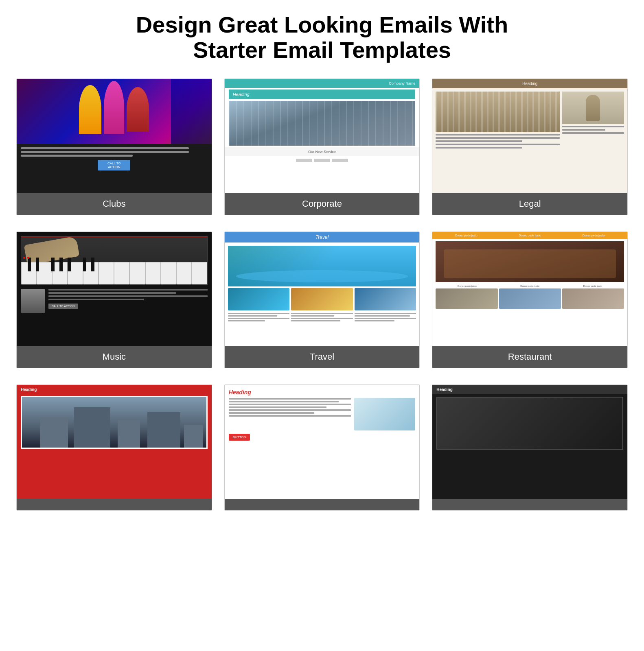 This screenshot has height=651, width=644. Describe the element at coordinates (530, 442) in the screenshot. I see `partial-dark-preview: Heading` at that location.